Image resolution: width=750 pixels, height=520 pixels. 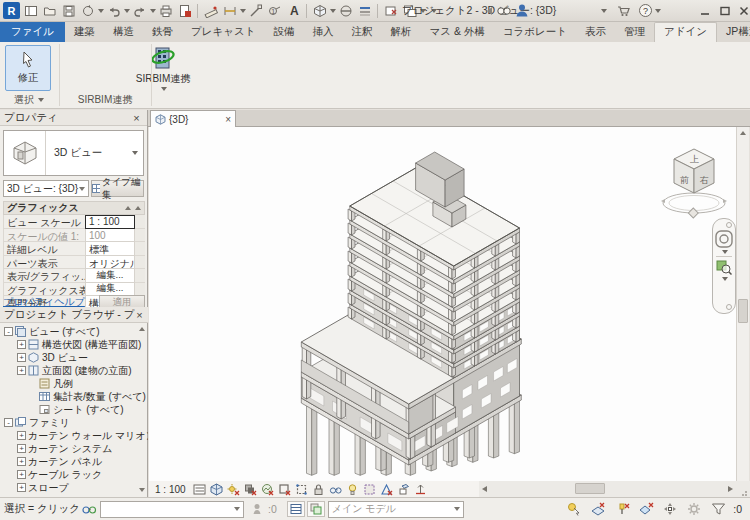 I want to click on edit-type-button: タイプ編集, so click(x=118, y=188).